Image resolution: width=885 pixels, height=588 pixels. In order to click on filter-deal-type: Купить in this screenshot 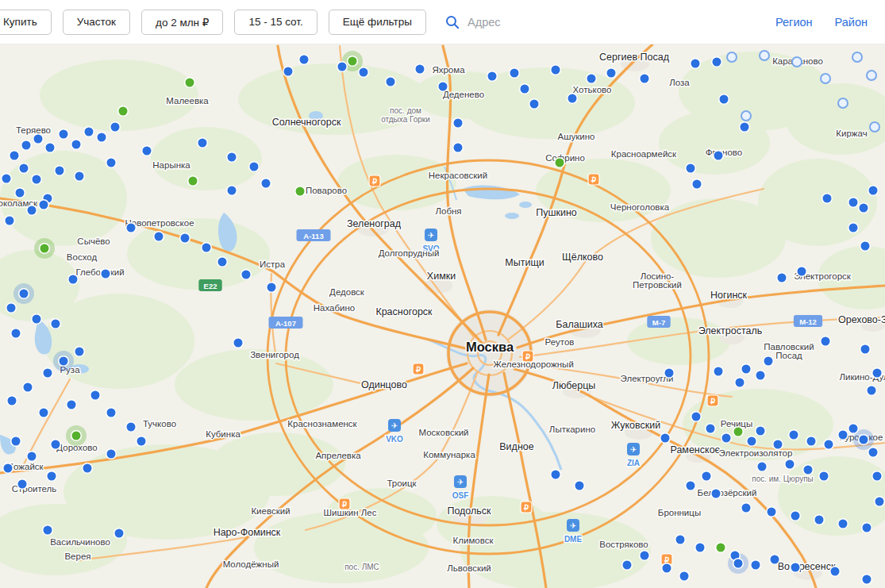, I will do `click(25, 22)`.